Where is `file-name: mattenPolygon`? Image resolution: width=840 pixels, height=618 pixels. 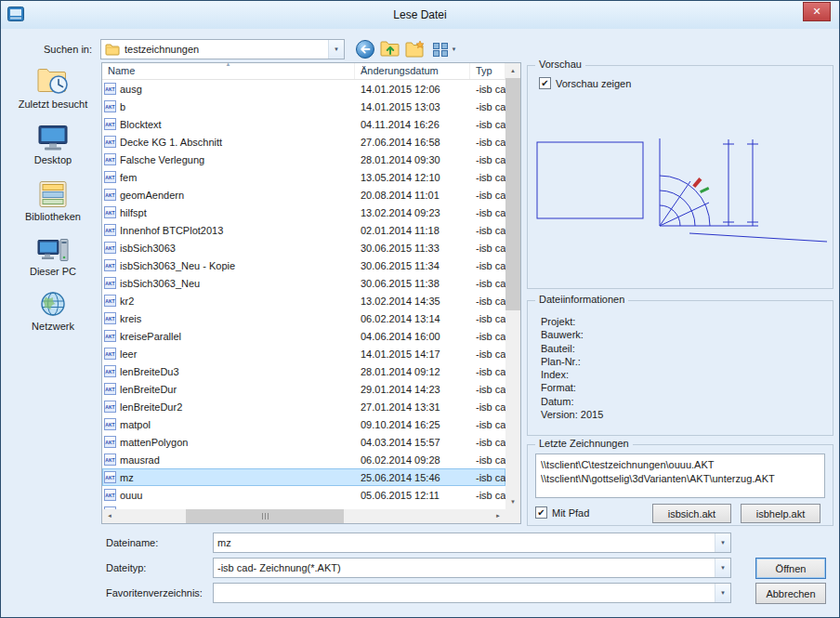 file-name: mattenPolygon is located at coordinates (154, 442).